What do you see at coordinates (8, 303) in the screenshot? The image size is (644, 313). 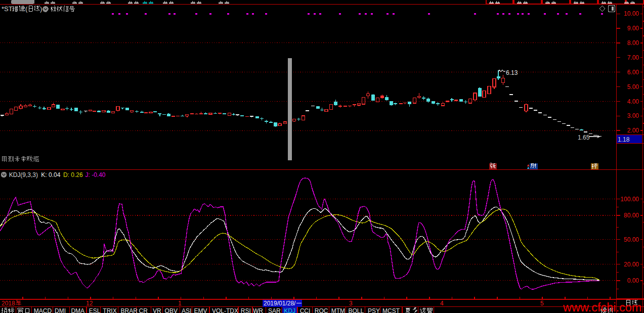 I see `svg-text: 2018` at bounding box center [8, 303].